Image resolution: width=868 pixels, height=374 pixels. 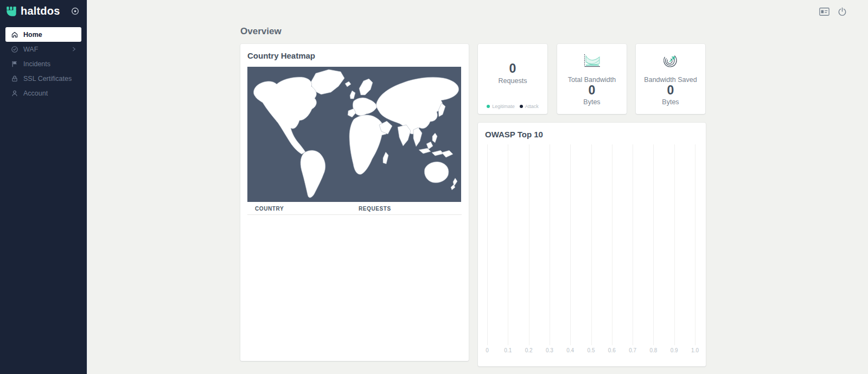 I want to click on sidebar-item-label: Account, so click(x=36, y=93).